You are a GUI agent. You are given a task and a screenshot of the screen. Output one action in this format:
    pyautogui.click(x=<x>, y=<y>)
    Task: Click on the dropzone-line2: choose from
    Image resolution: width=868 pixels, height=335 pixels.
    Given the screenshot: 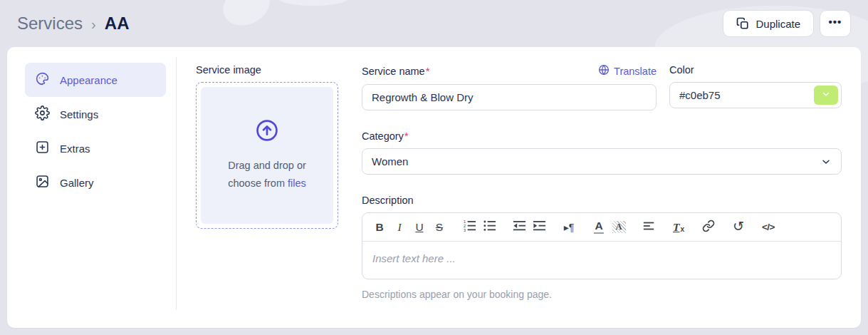 What is the action you would take?
    pyautogui.click(x=258, y=183)
    